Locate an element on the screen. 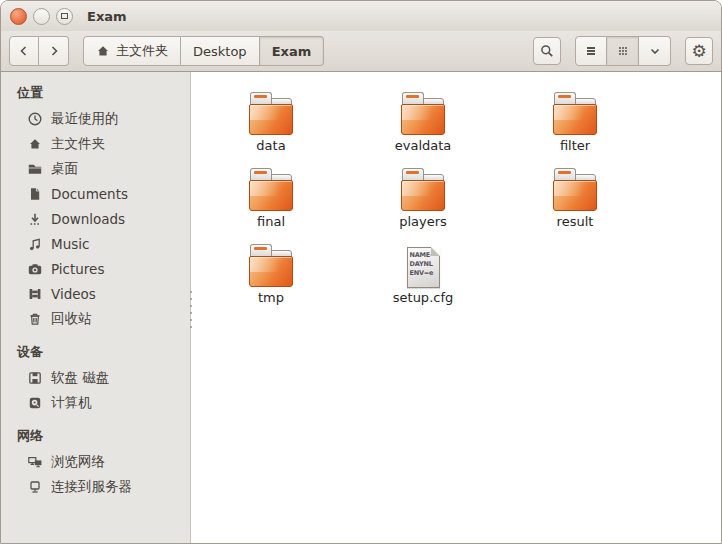  file-setup.cfg: NAME=DAYNLENV=e setup.cfg is located at coordinates (423, 278).